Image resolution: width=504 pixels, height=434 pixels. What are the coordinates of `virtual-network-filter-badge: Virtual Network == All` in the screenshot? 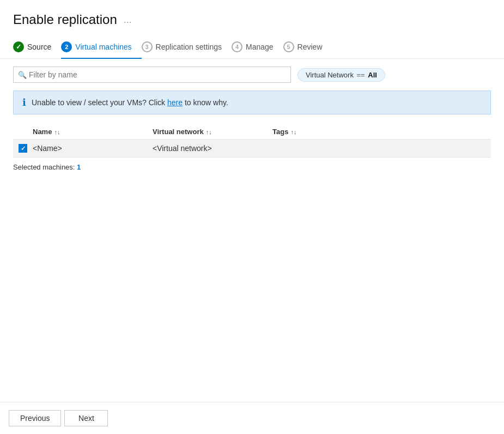 It's located at (341, 75).